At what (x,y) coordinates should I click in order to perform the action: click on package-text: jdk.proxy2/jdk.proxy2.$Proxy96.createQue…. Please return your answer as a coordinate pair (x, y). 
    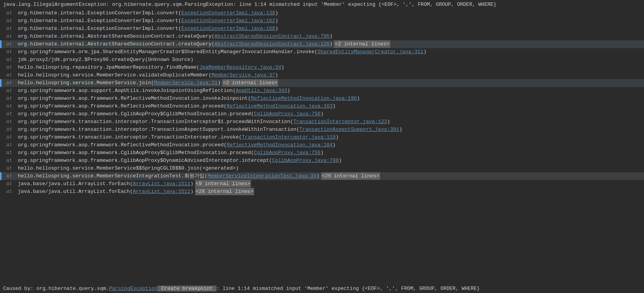
    Looking at the image, I should click on (106, 60).